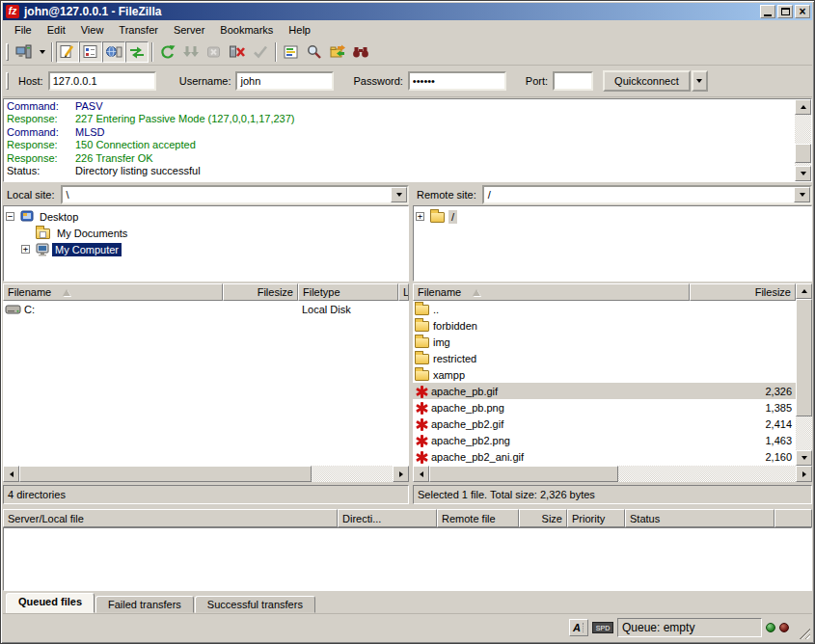  What do you see at coordinates (189, 30) in the screenshot?
I see `menu-server: Server` at bounding box center [189, 30].